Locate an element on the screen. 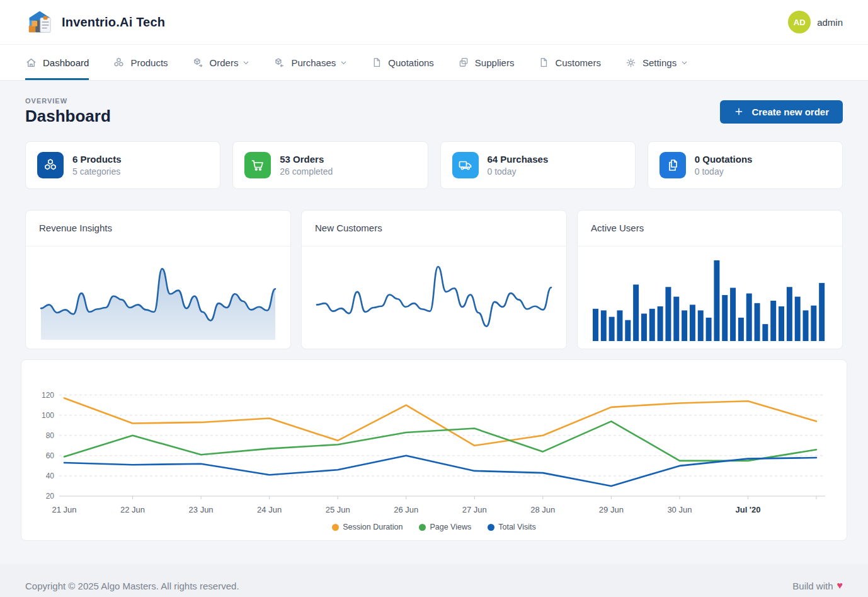 Image resolution: width=868 pixels, height=597 pixels. legend-label: Session Duration is located at coordinates (373, 527).